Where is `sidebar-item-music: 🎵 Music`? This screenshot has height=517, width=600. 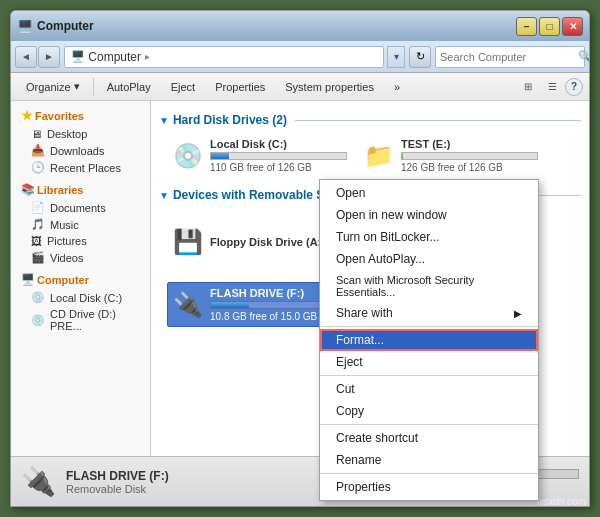
sidebar-item-music: 🎵 Music is located at coordinates (80, 224).